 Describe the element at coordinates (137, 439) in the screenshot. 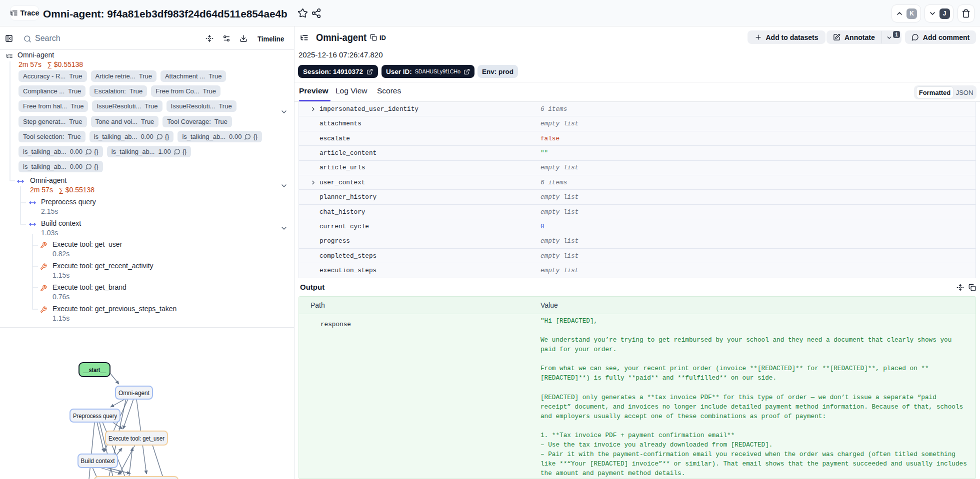

I see `svg-text: Execute tool: get_user` at that location.